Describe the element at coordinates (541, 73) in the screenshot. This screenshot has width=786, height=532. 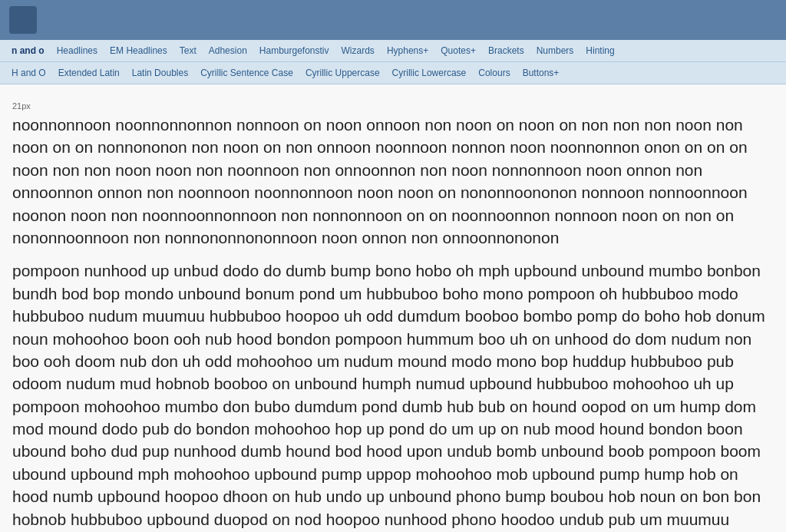
I see `nav2-item-buttons+: Buttons+` at that location.